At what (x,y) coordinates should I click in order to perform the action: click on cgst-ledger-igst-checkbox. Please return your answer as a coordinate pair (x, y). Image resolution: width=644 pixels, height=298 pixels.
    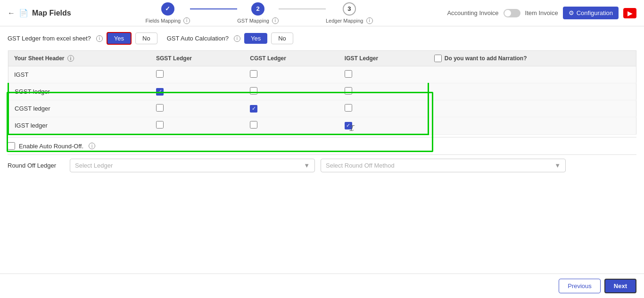
    Looking at the image, I should click on (348, 108).